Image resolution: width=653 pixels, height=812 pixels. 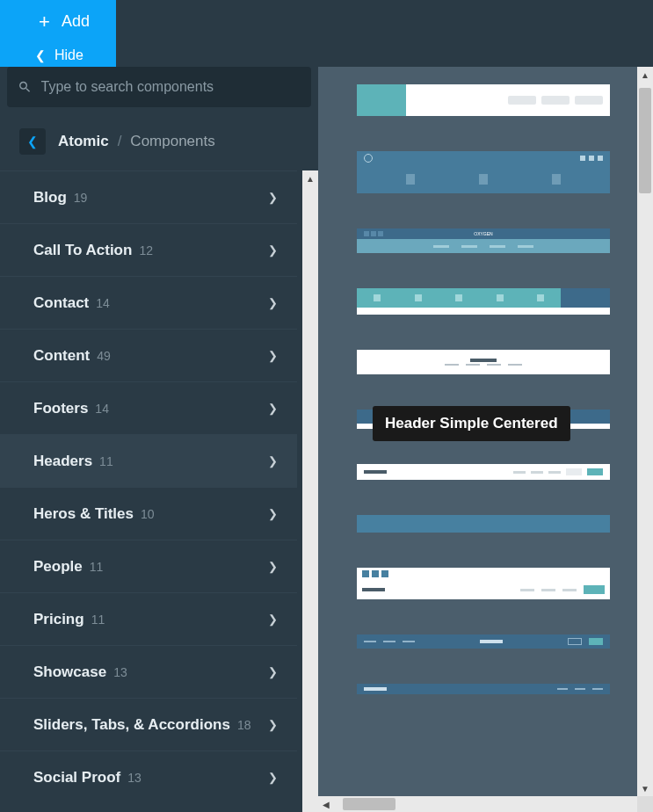 What do you see at coordinates (83, 513) in the screenshot?
I see `category-label: Heros & Titles` at bounding box center [83, 513].